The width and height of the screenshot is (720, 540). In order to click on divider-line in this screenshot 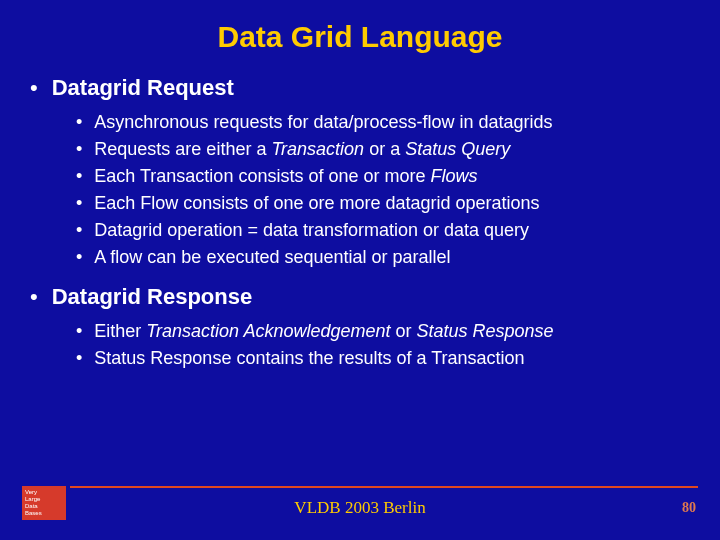, I will do `click(384, 487)`.